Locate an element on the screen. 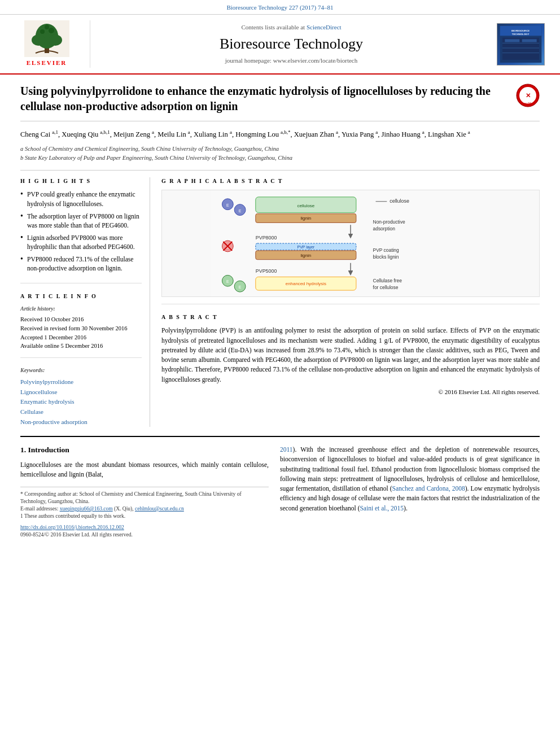 This screenshot has height=747, width=560. svg-text: Cellulase free is located at coordinates (388, 281).